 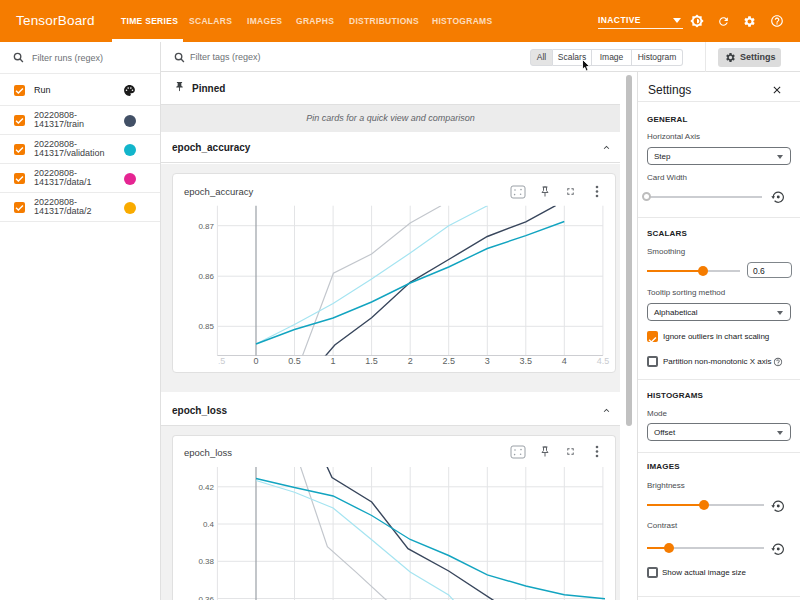 I want to click on svg-text: 2.5, so click(x=448, y=361).